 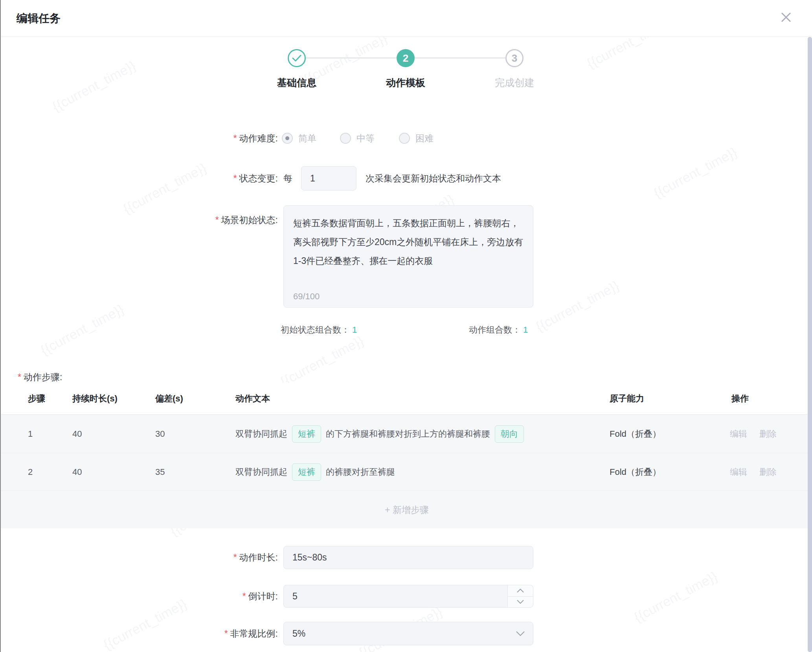 I want to click on action-steps-label: *动作步骤:, so click(x=40, y=377).